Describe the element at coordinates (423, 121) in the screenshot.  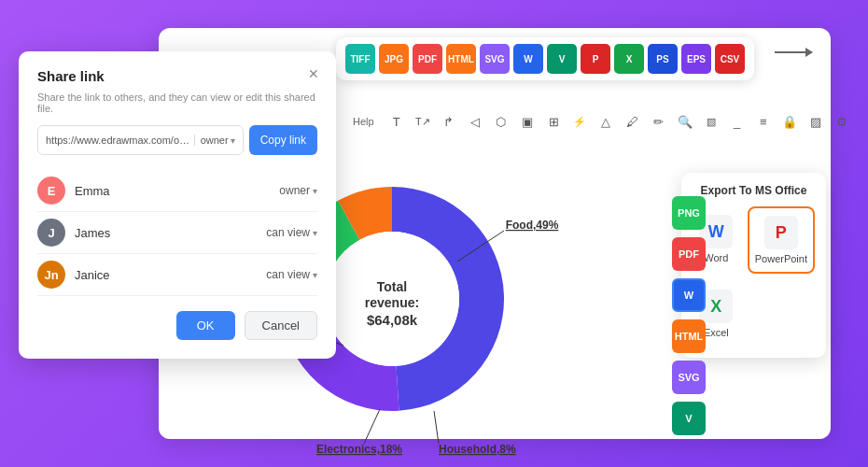
I see `tool-arrow-icon: T↗` at that location.